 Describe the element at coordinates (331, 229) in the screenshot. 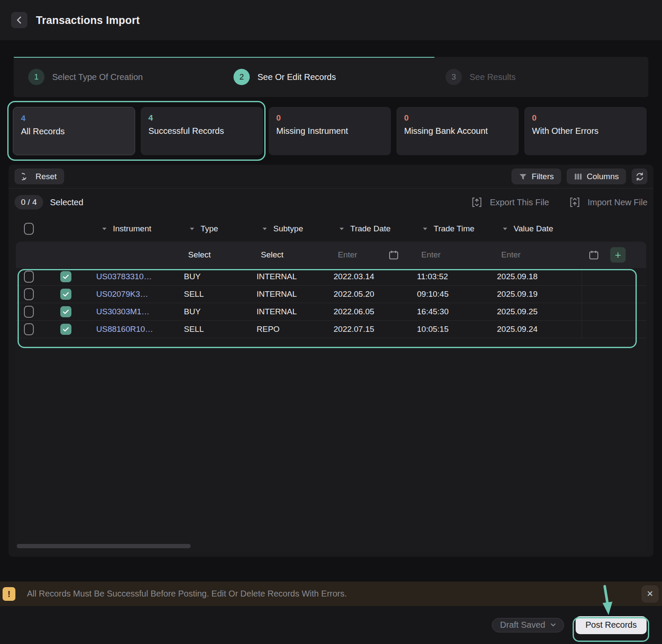

I see `table-header-row: Instrument Type Subtype Trade Date Trade…` at that location.